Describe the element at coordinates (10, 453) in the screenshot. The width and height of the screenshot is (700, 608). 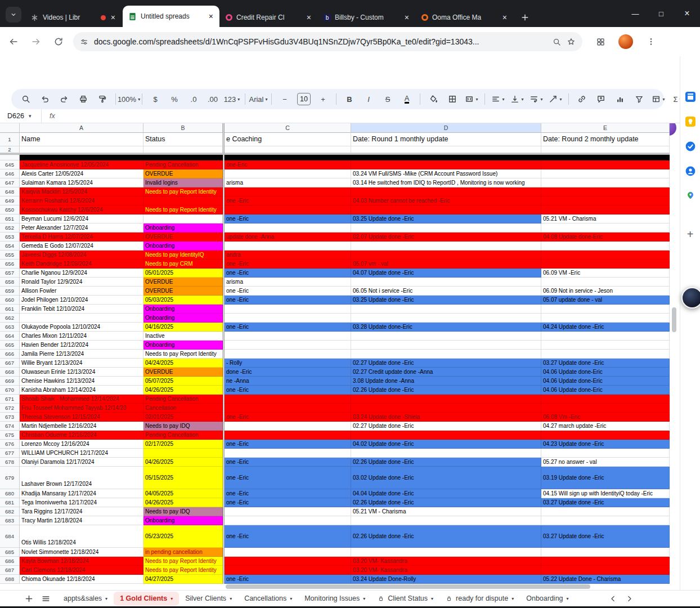
I see `row-number: 677` at that location.